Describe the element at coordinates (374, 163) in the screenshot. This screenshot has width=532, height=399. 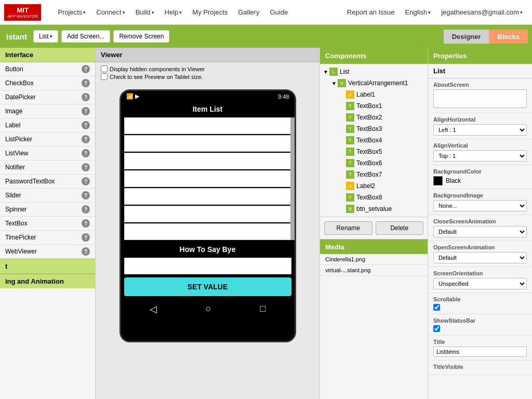
I see `comp-textbox6: T TextBox6` at that location.